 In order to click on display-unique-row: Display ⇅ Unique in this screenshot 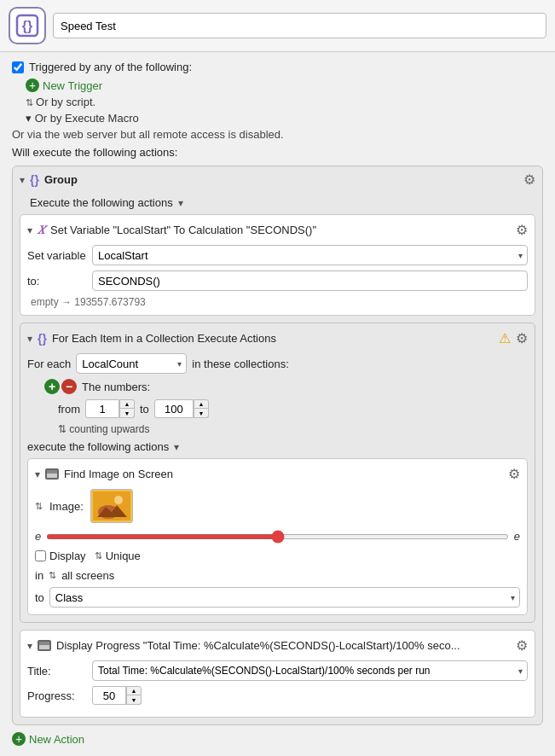, I will do `click(278, 556)`.